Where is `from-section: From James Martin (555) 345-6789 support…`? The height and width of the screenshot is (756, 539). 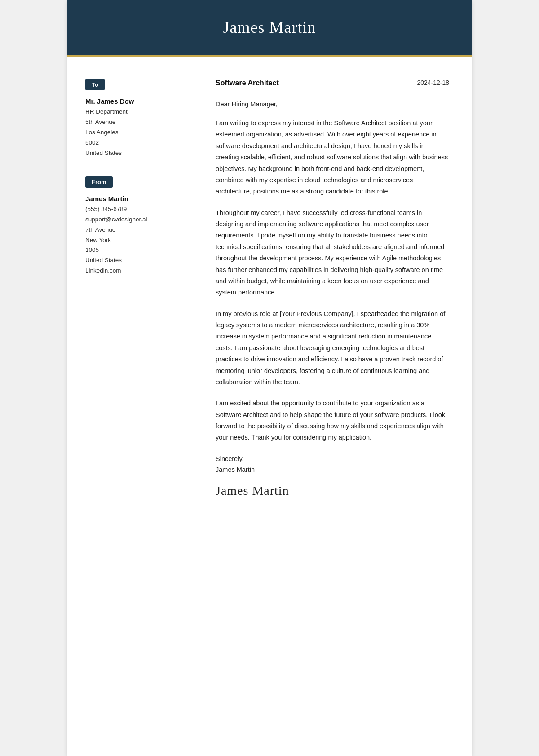 from-section: From James Martin (555) 345-6789 support… is located at coordinates (132, 226).